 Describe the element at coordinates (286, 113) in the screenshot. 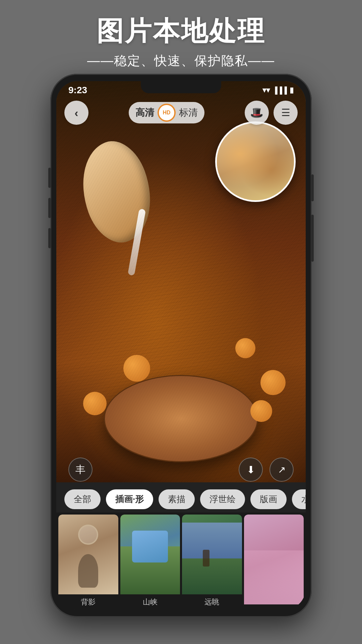

I see `menu-icon: ☰` at that location.